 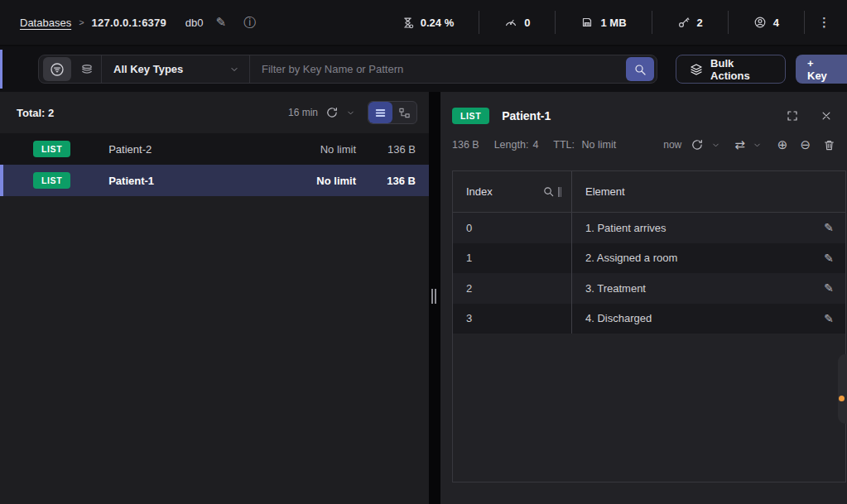 I want to click on remove-elements-icon: ⊖, so click(x=805, y=145).